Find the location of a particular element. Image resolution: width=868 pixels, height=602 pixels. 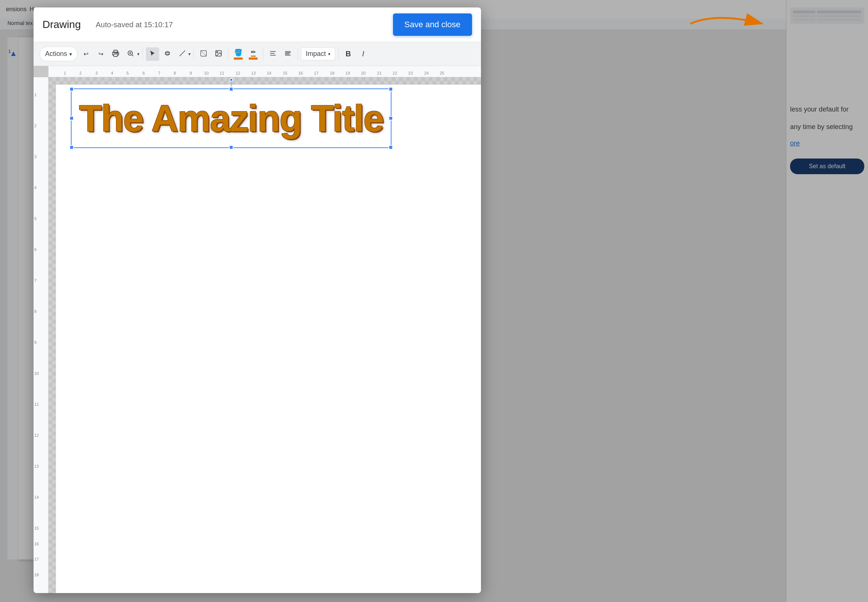

line-tool-button is located at coordinates (182, 54).